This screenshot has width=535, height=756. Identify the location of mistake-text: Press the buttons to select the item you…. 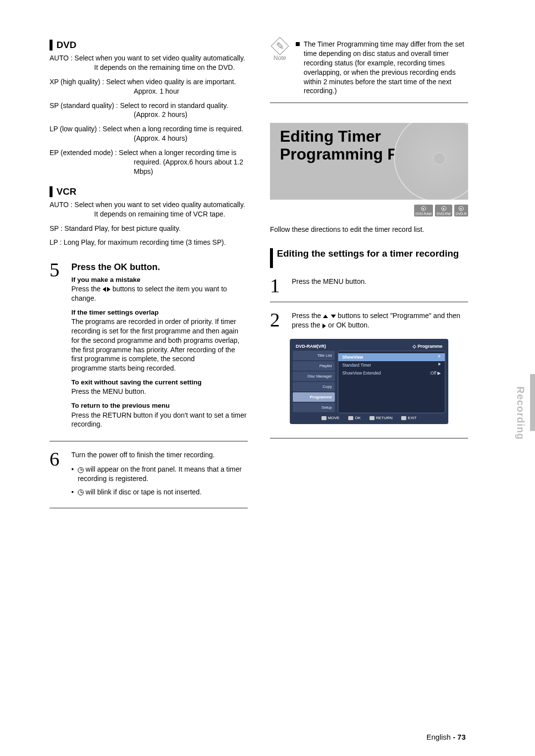
(160, 294).